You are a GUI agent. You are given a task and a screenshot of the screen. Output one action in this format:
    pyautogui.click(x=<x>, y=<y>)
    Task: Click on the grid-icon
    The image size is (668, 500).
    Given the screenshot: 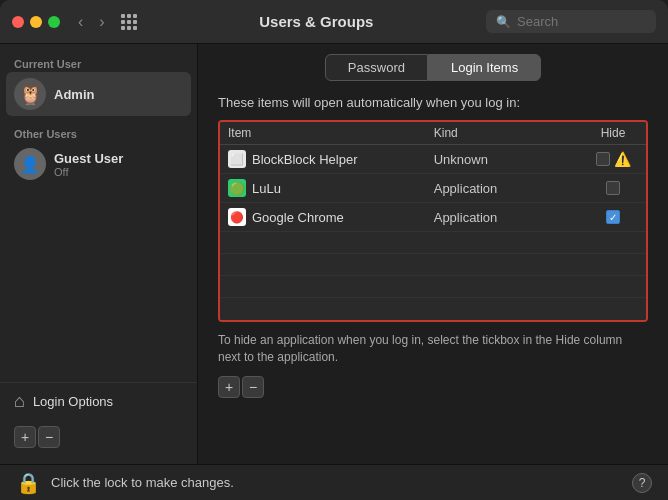 What is the action you would take?
    pyautogui.click(x=129, y=22)
    